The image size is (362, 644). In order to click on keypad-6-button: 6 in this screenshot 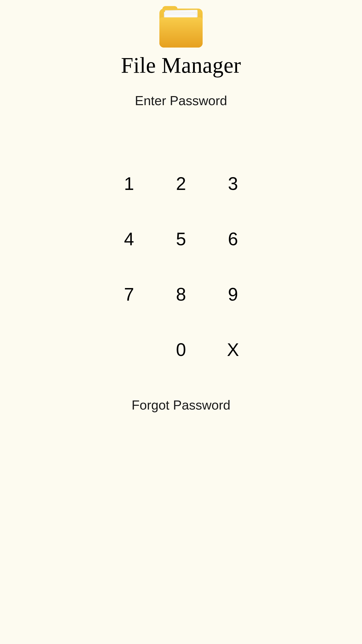, I will do `click(233, 239)`.